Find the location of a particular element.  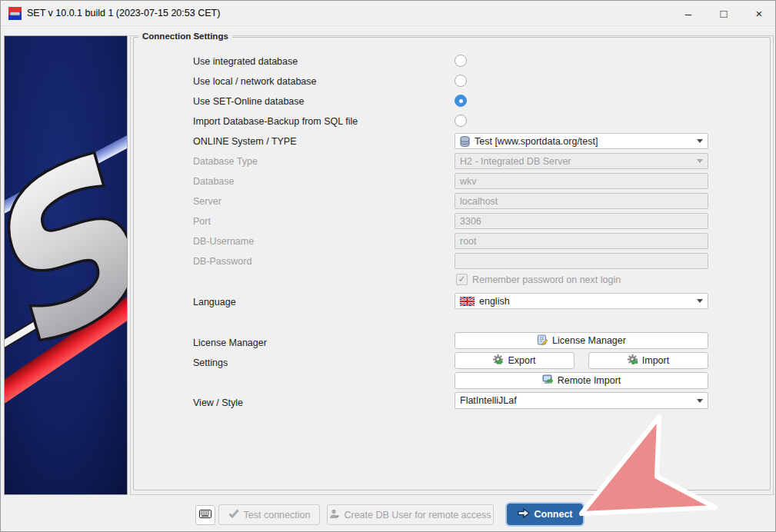

export-button-label: Export is located at coordinates (521, 361).